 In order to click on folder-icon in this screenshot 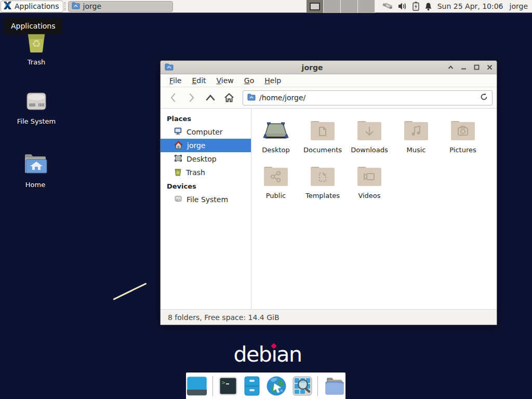, I will do `click(76, 6)`.